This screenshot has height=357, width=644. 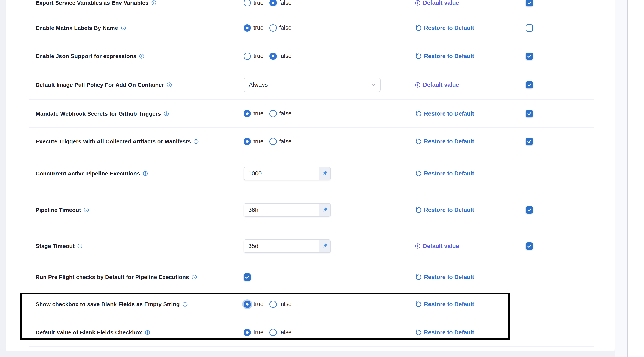 What do you see at coordinates (308, 354) in the screenshot?
I see `page-background-bottom` at bounding box center [308, 354].